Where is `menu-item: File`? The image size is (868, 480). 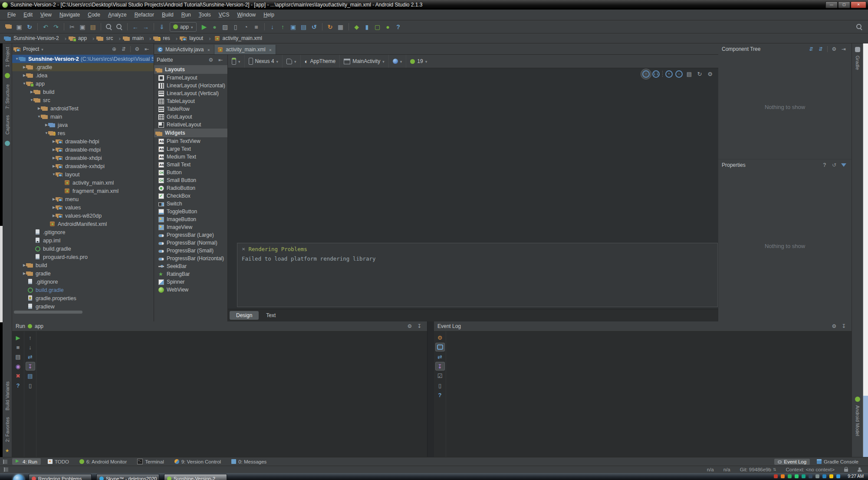
menu-item: File is located at coordinates (11, 15).